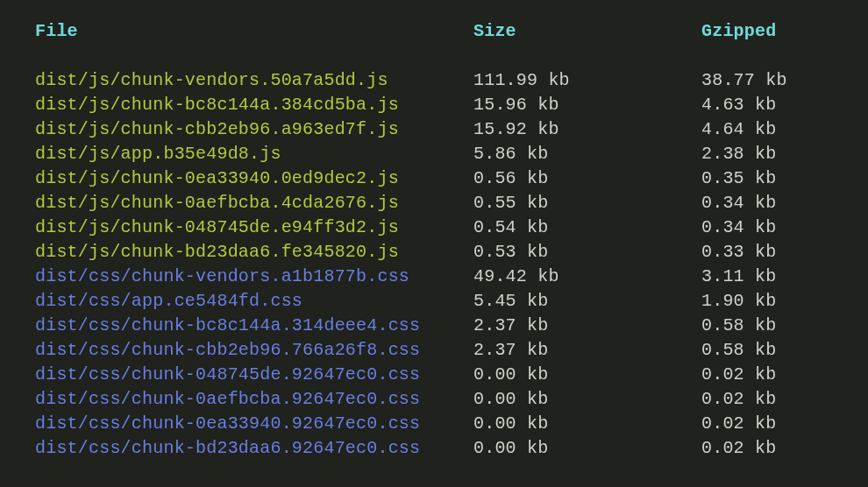  I want to click on header-gzipped: Gzipped, so click(767, 32).